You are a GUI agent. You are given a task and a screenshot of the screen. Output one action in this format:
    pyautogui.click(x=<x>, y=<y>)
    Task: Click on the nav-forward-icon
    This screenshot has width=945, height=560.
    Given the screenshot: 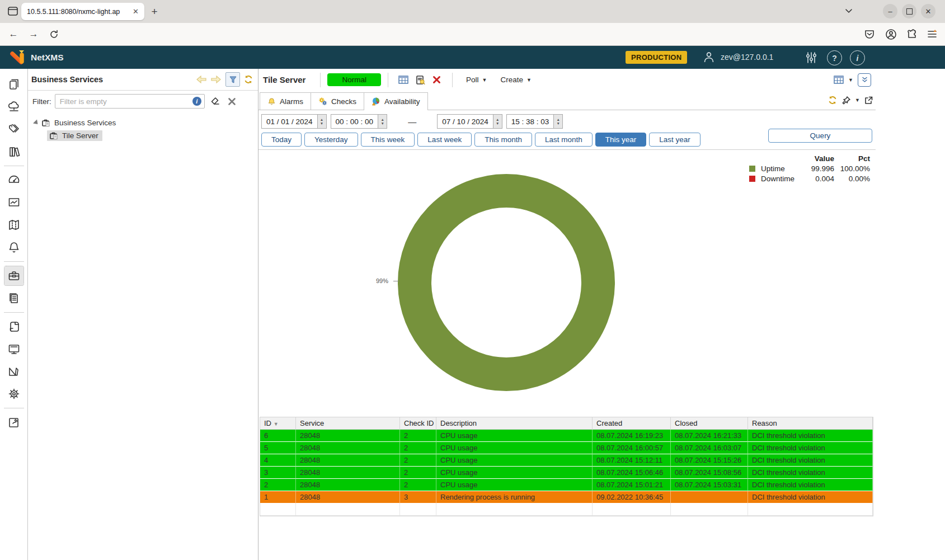 What is the action you would take?
    pyautogui.click(x=216, y=79)
    